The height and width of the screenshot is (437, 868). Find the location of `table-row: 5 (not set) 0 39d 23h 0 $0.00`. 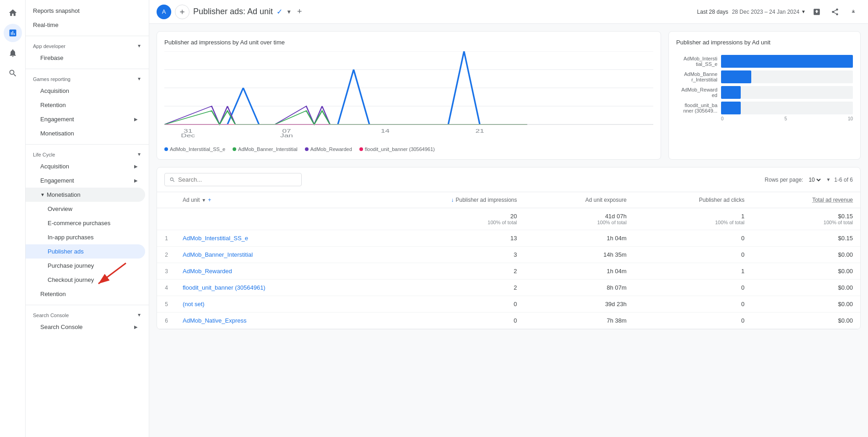

table-row: 5 (not set) 0 39d 23h 0 $0.00 is located at coordinates (509, 304).